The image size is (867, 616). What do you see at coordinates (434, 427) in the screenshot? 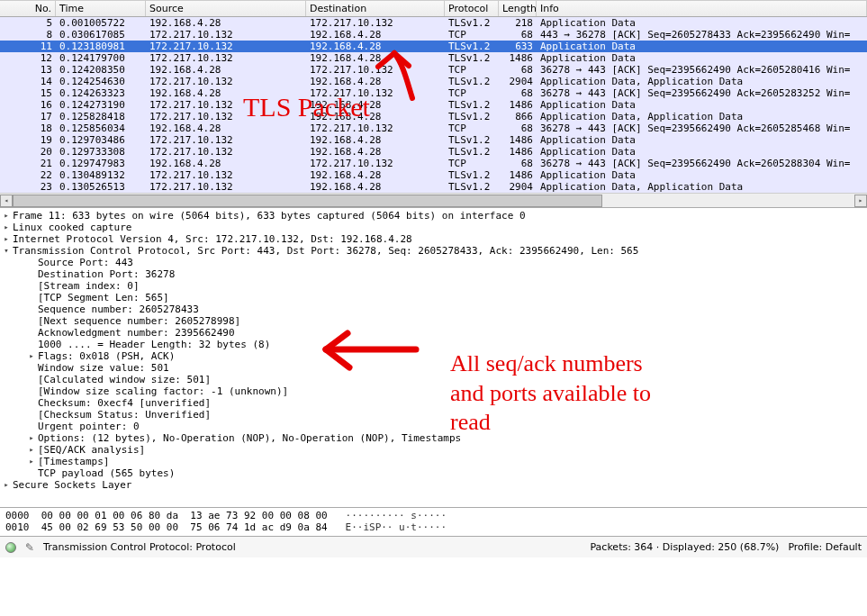
I see `detail-row: Urgent pointer: 0` at bounding box center [434, 427].